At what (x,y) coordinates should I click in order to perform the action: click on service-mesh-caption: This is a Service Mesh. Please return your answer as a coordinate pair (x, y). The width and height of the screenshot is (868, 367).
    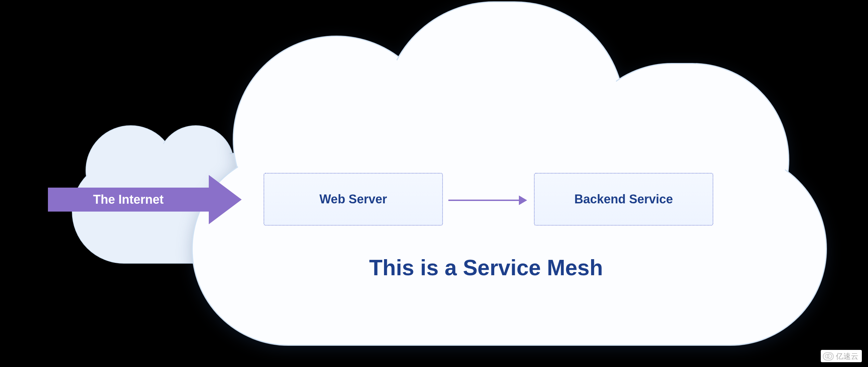
    Looking at the image, I should click on (486, 268).